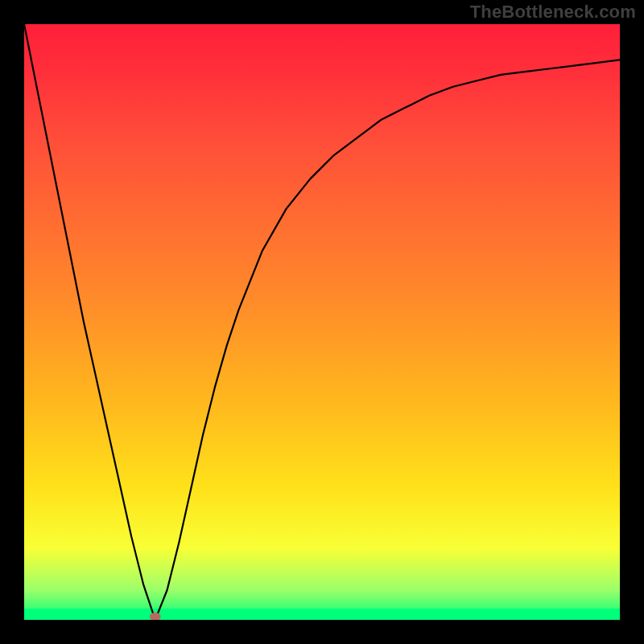  What do you see at coordinates (155, 617) in the screenshot?
I see `min-marker-dot` at bounding box center [155, 617].